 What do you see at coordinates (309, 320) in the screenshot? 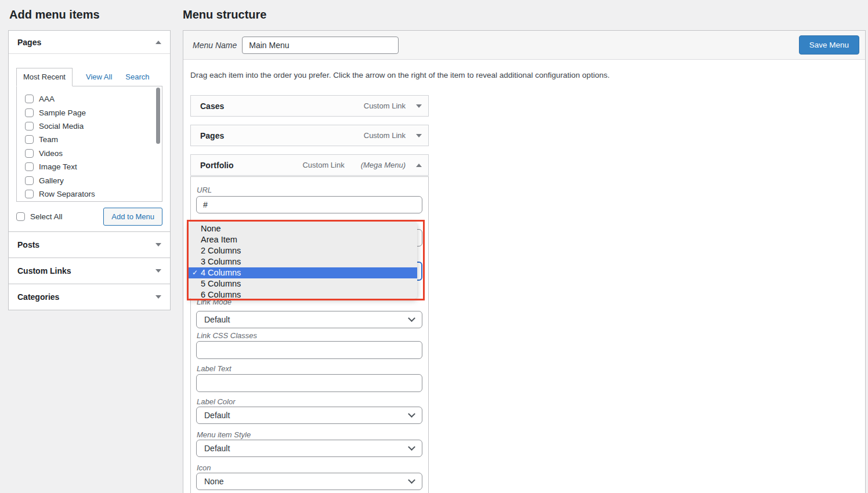
I see `link-mode-select: Default` at bounding box center [309, 320].